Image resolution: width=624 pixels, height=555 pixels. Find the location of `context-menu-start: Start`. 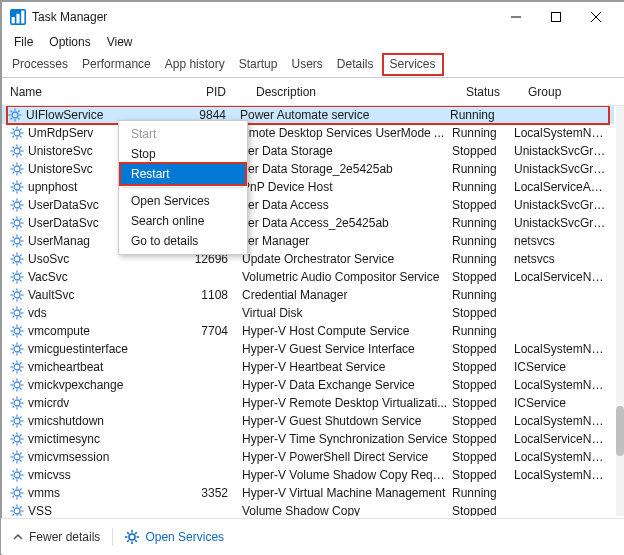

context-menu-start: Start is located at coordinates (183, 134).